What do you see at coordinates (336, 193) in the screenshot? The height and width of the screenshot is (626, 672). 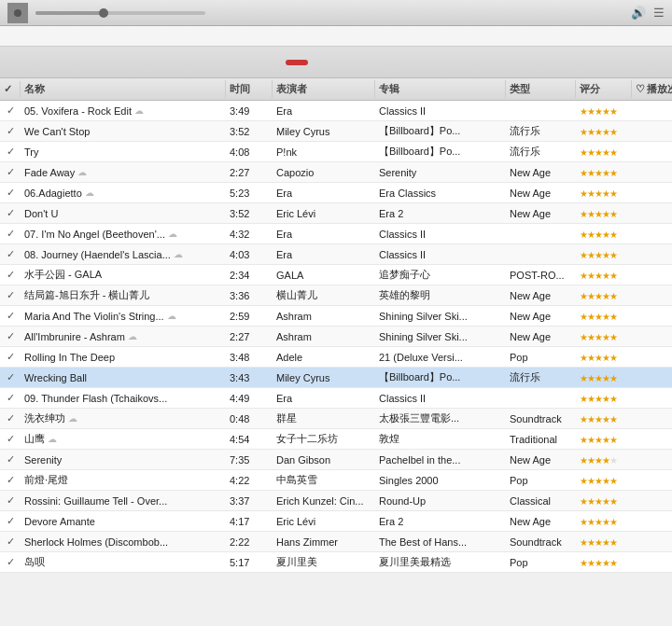 I see `table-row: ✓ 06.Adagietto ☁ 5:23 Era Era Classics N…` at bounding box center [336, 193].